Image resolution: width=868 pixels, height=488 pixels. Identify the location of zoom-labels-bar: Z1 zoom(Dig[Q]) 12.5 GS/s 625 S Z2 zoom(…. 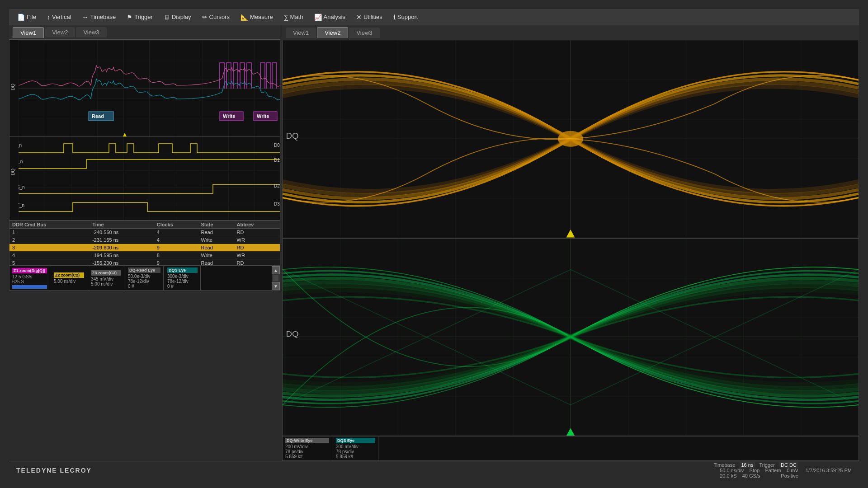
(145, 278).